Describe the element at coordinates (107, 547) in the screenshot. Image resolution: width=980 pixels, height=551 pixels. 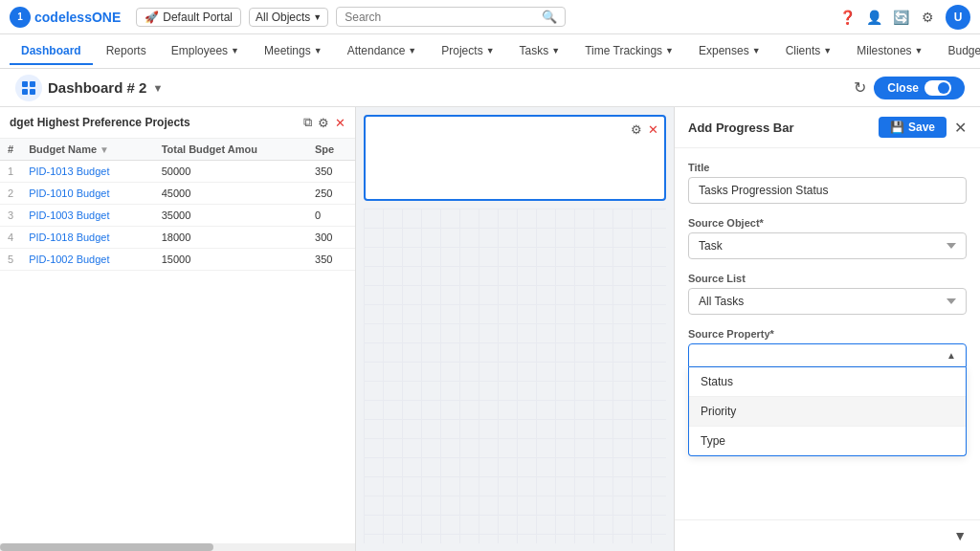
I see `scrollbar-thumb` at that location.